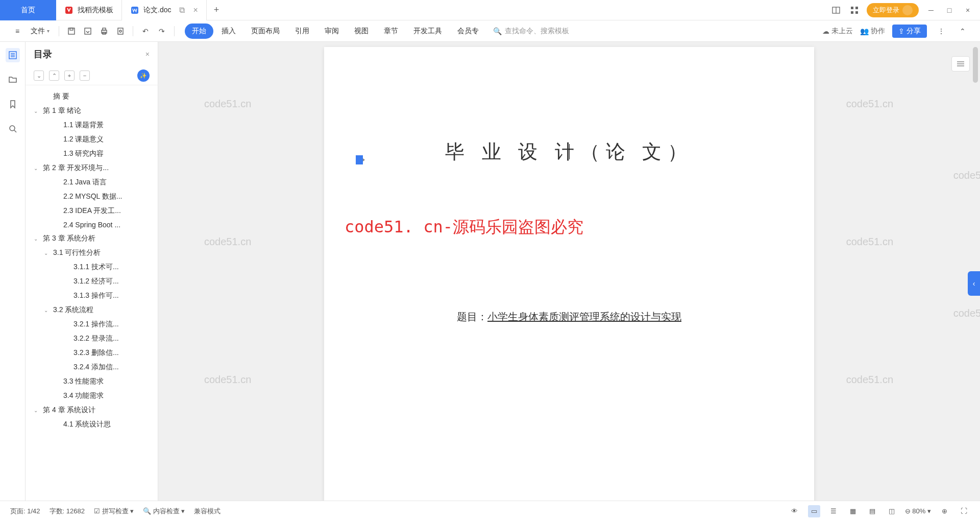 The height and width of the screenshot is (521, 980). Describe the element at coordinates (92, 211) in the screenshot. I see `outline-item: 2.3 IDEA 开发工...` at that location.